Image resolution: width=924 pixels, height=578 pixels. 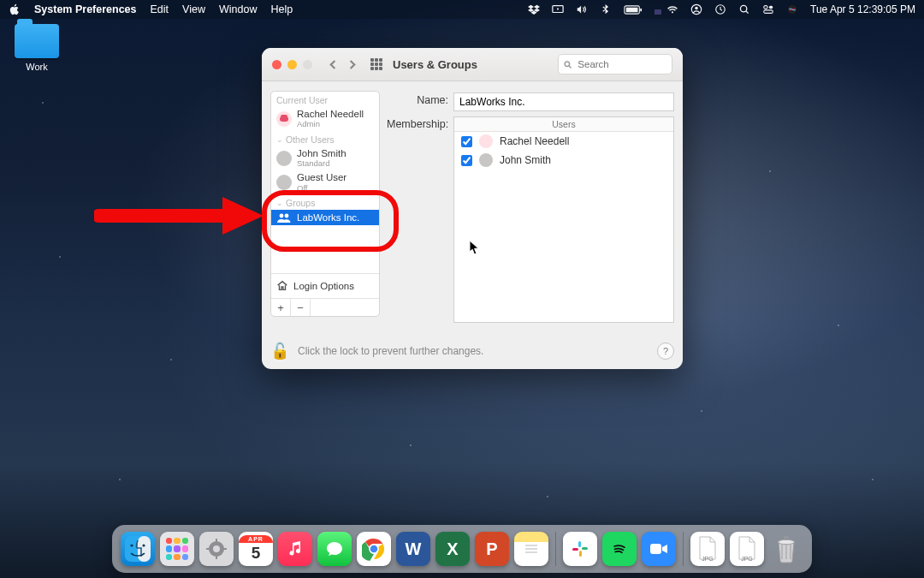 What do you see at coordinates (564, 219) in the screenshot?
I see `membership-table: Users Rachel Needell John Smith` at bounding box center [564, 219].